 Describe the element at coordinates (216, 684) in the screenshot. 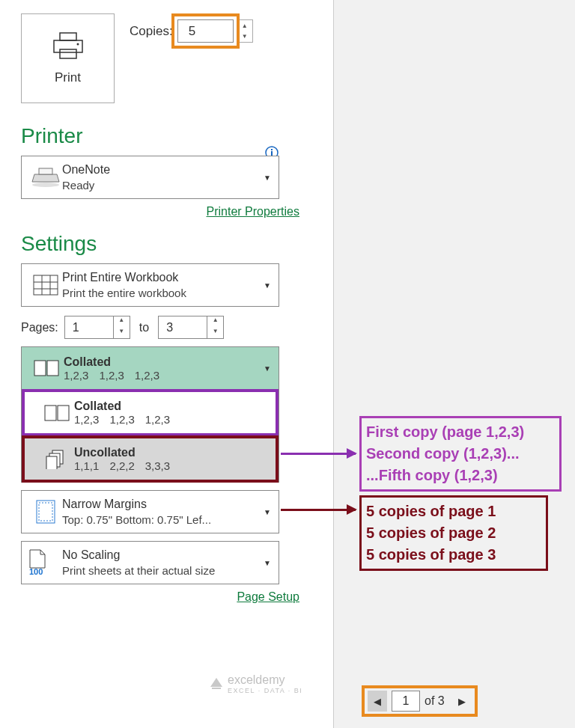

I see `watermark-logo-icon` at that location.